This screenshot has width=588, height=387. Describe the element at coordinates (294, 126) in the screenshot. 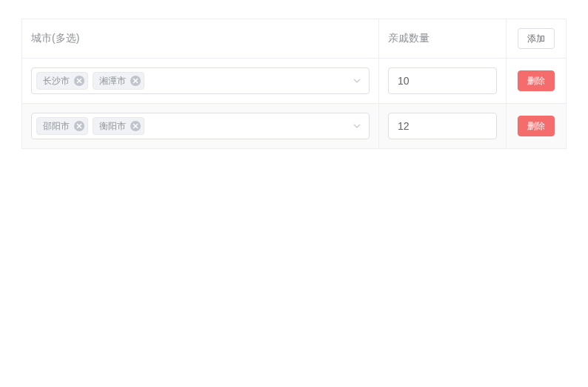

I see `table-row: 邵阳市 衡阳市 删除` at that location.